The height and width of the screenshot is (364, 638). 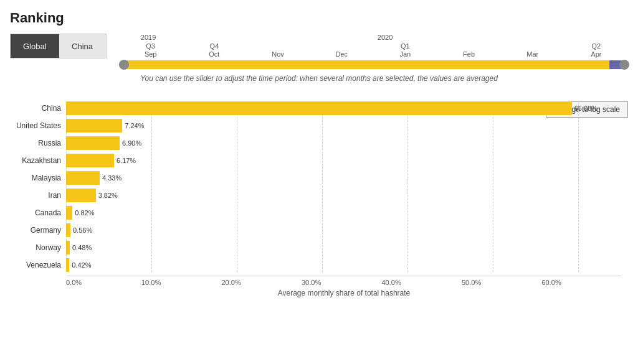 I want to click on bar-track-kazakhstan: 6.17%, so click(x=344, y=161).